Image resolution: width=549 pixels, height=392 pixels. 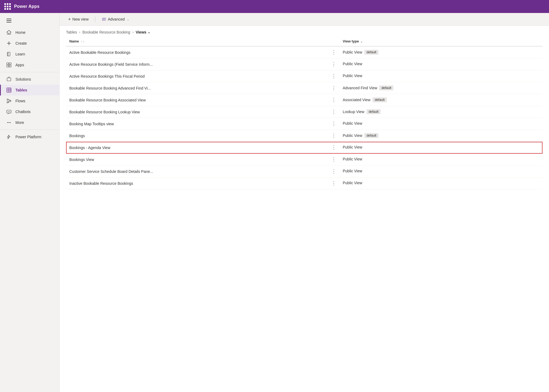 What do you see at coordinates (35, 101) in the screenshot?
I see `sidebar-flows-label: Flows` at bounding box center [35, 101].